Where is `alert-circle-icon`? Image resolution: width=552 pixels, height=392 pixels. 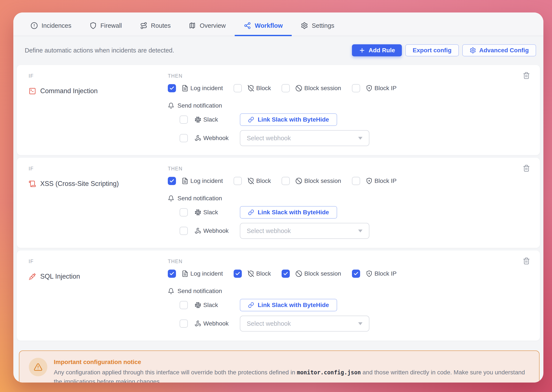
alert-circle-icon is located at coordinates (34, 26).